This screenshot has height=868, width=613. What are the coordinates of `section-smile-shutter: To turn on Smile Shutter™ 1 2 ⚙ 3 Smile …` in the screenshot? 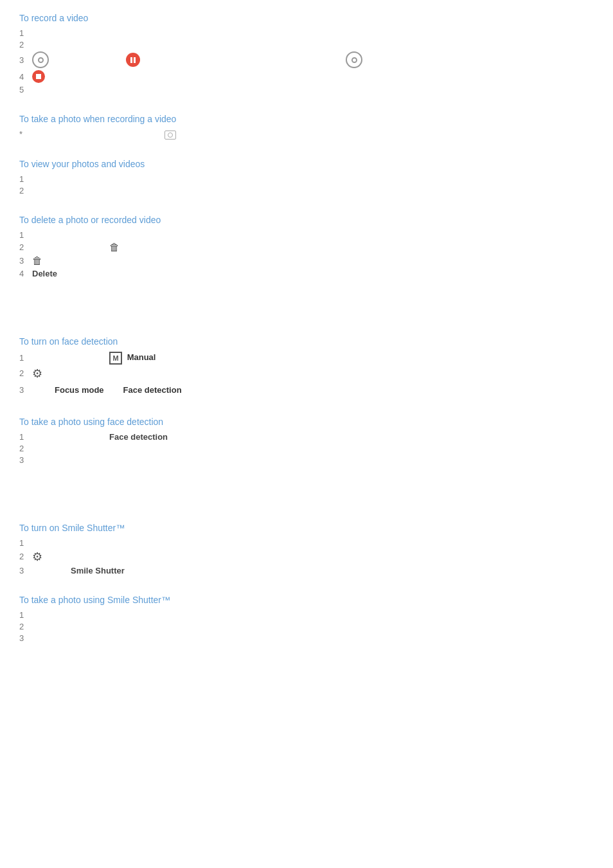 It's located at (306, 549).